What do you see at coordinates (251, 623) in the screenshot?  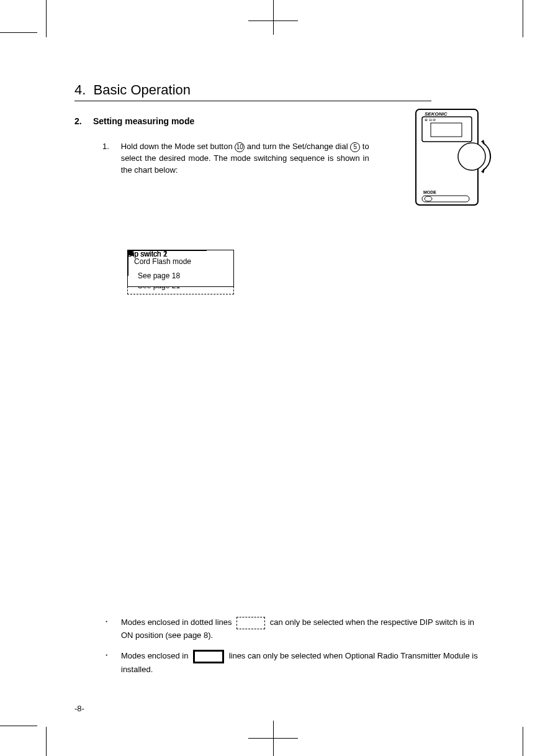 I see `dotted-box-icon` at bounding box center [251, 623].